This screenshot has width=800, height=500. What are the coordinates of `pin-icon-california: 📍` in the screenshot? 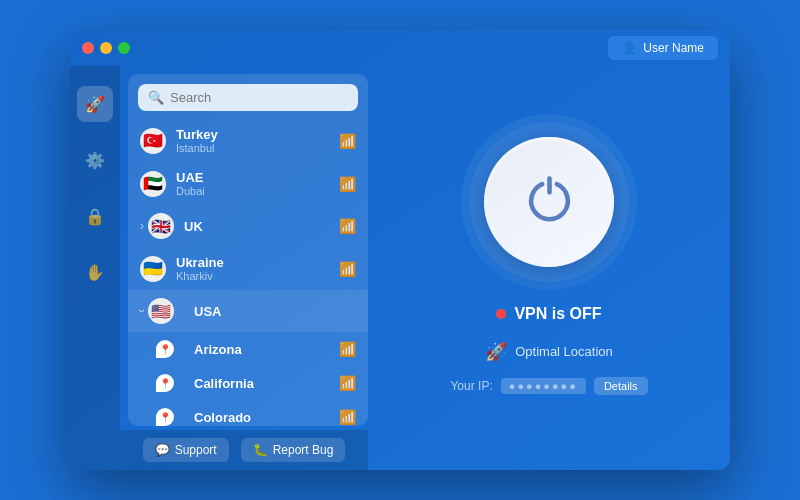 It's located at (165, 383).